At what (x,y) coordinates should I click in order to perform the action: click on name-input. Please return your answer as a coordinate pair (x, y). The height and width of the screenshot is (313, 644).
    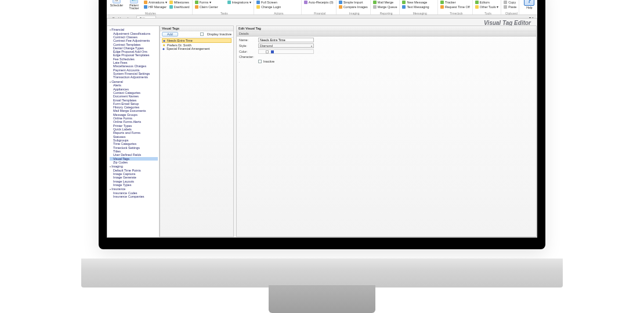
    Looking at the image, I should click on (286, 40).